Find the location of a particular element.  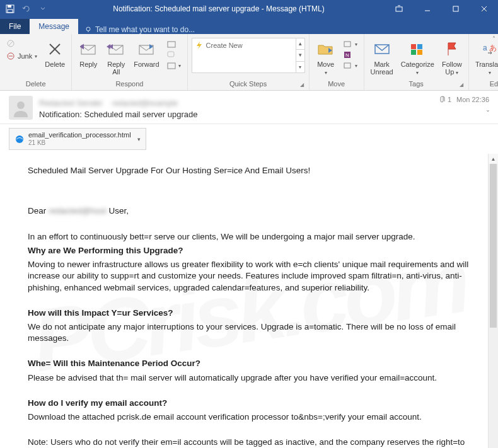

attachment-dropdown: ▾ is located at coordinates (137, 139).